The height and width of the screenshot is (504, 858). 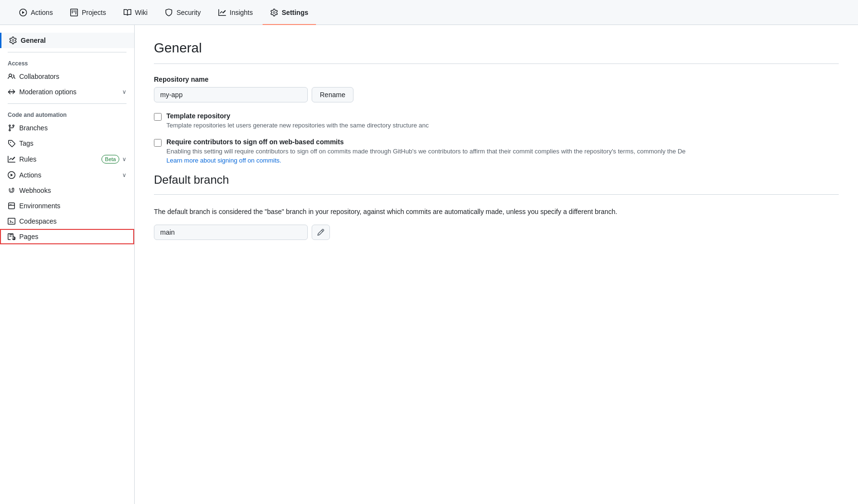 What do you see at coordinates (158, 143) in the screenshot?
I see `sign-off-checkbox` at bounding box center [158, 143].